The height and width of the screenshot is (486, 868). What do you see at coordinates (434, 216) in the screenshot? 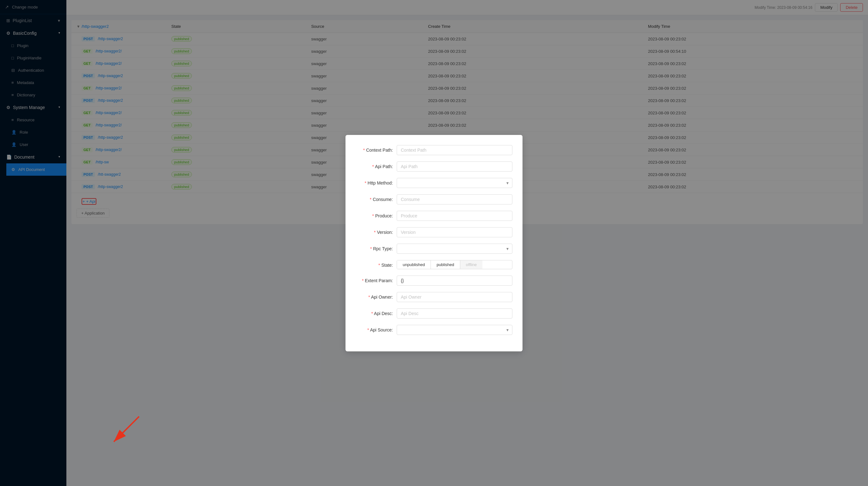
I see `form-row-produce: * Produce:` at bounding box center [434, 216].